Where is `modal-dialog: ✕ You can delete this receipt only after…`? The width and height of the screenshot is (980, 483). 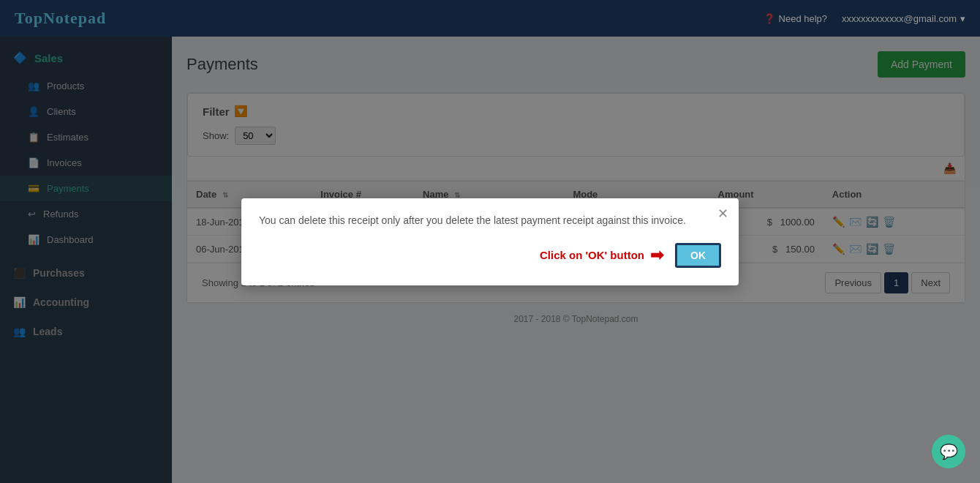 modal-dialog: ✕ You can delete this receipt only after… is located at coordinates (490, 242).